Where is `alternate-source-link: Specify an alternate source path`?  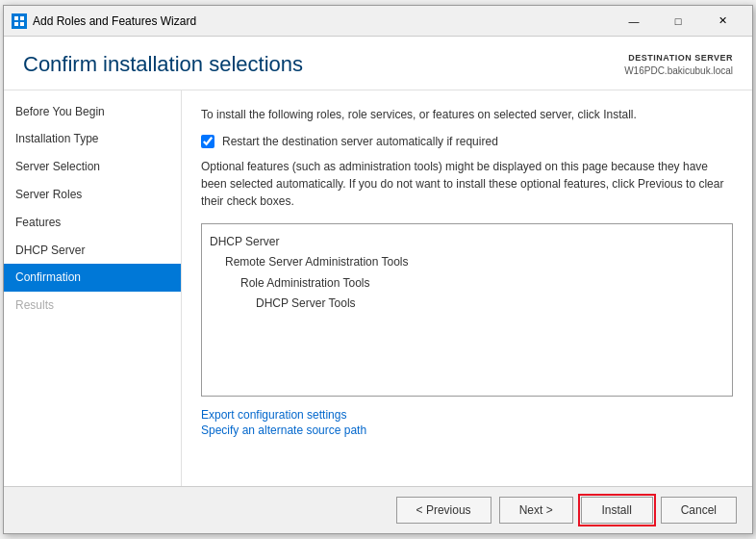
alternate-source-link: Specify an alternate source path is located at coordinates (467, 430).